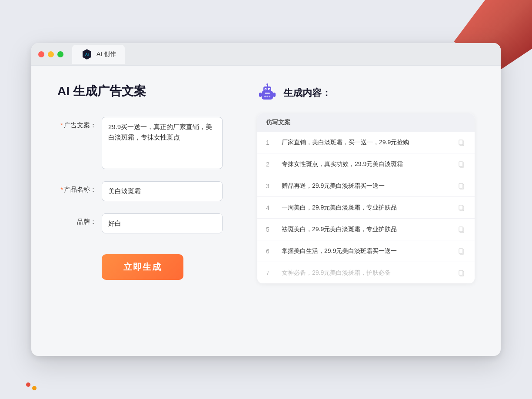 The height and width of the screenshot is (399, 532). What do you see at coordinates (51, 54) in the screenshot?
I see `window-controls` at bounding box center [51, 54].